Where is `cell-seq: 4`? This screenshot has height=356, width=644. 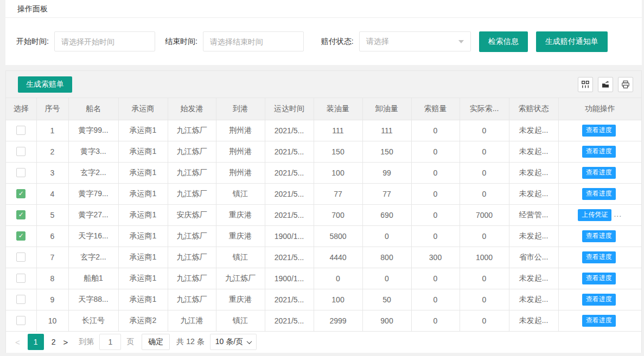
cell-seq: 4 is located at coordinates (52, 194).